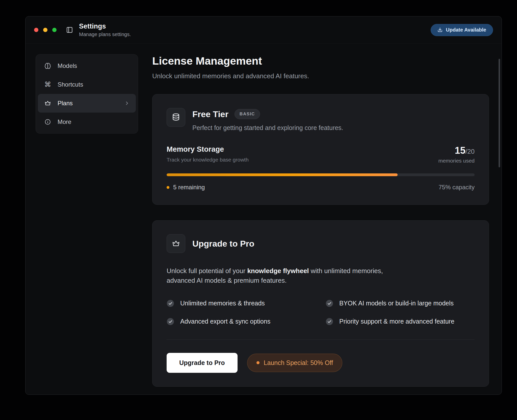 The height and width of the screenshot is (420, 517). Describe the element at coordinates (321, 312) in the screenshot. I see `pro-features-grid: Unlimited memories & threads BYOK AI mod…` at that location.